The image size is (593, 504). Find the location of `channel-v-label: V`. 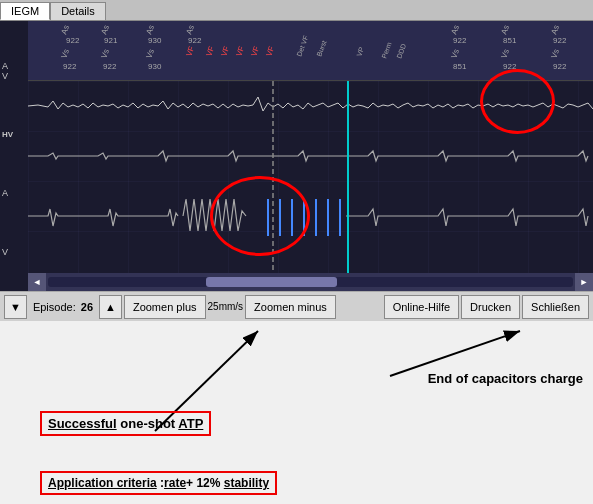

channel-v-label: V is located at coordinates (15, 252).